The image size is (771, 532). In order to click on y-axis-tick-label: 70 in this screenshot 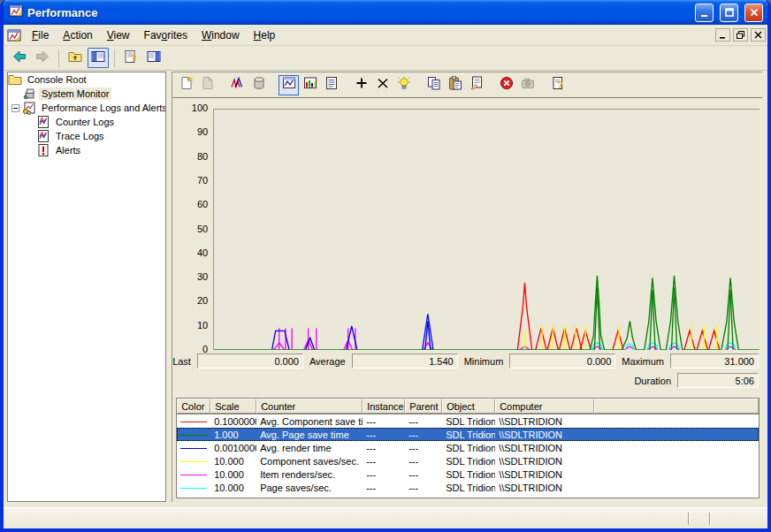, I will do `click(190, 180)`.